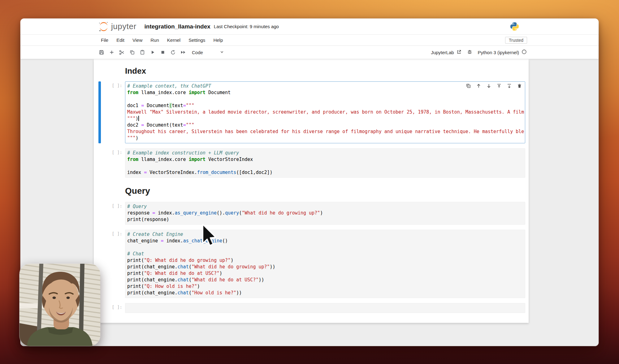  Describe the element at coordinates (325, 71) in the screenshot. I see `section-heading: Index` at that location.